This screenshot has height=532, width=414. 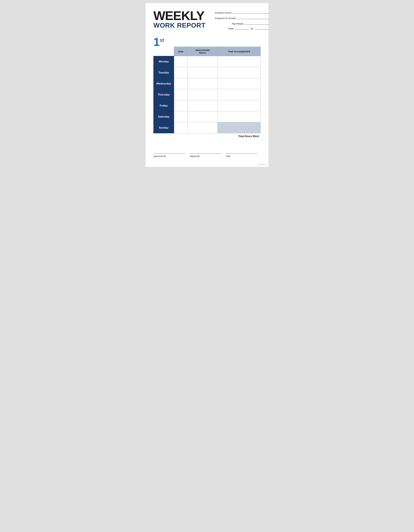 What do you see at coordinates (207, 136) in the screenshot?
I see `total-hours-row: Total Hours Work` at bounding box center [207, 136].